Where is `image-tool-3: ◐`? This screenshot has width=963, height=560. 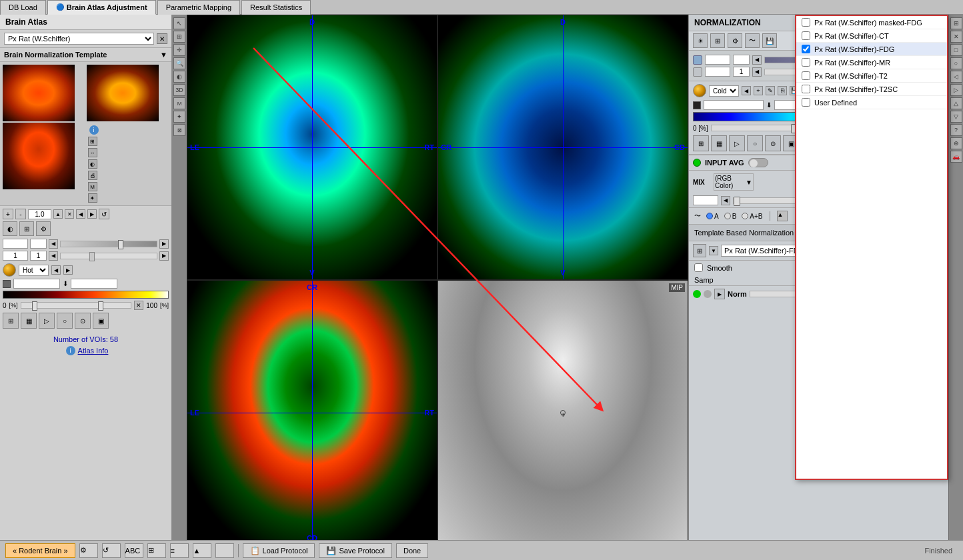 image-tool-3: ◐ is located at coordinates (93, 164).